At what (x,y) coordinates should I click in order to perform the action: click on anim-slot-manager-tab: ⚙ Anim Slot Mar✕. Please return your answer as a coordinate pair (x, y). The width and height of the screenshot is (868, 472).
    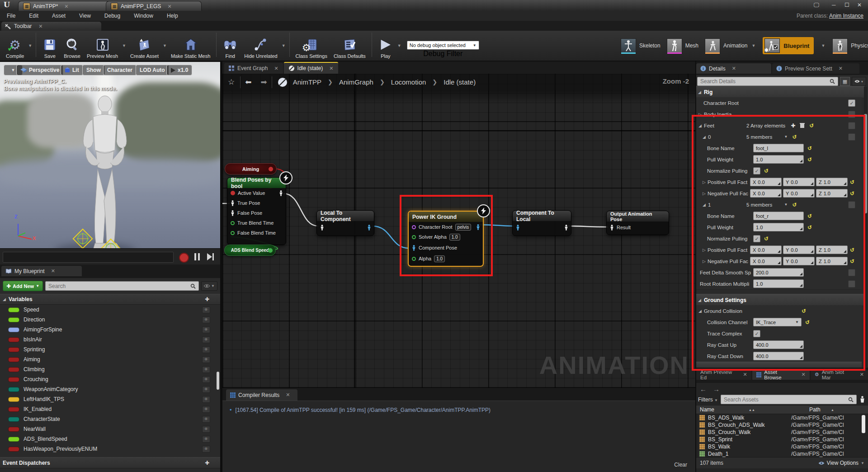
    Looking at the image, I should click on (839, 374).